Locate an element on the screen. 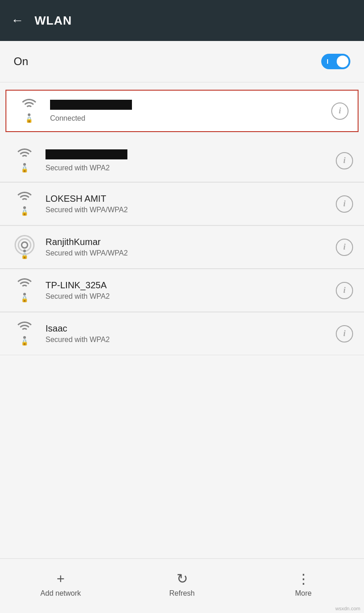  wifi-icon-weak is located at coordinates (25, 243).